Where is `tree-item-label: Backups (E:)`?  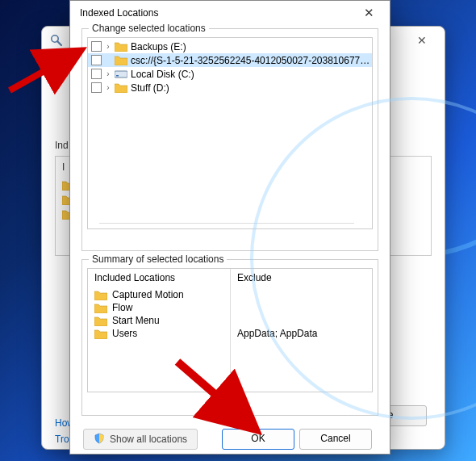
tree-item-label: Backups (E:) is located at coordinates (158, 47).